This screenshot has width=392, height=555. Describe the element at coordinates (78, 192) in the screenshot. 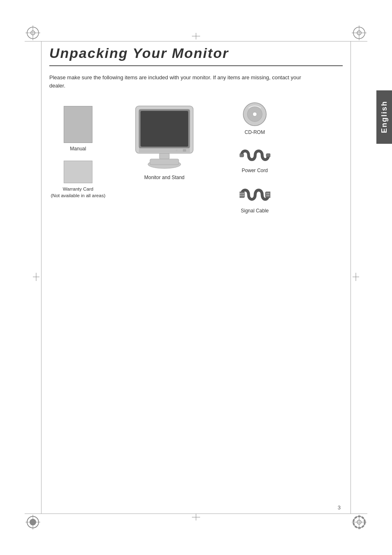

I see `warranty-label: Warranty Card (Not available in all area…` at that location.